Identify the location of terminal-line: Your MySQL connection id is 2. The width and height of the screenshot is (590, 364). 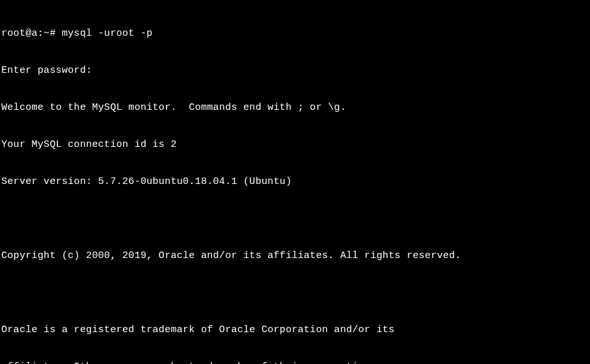
(295, 144).